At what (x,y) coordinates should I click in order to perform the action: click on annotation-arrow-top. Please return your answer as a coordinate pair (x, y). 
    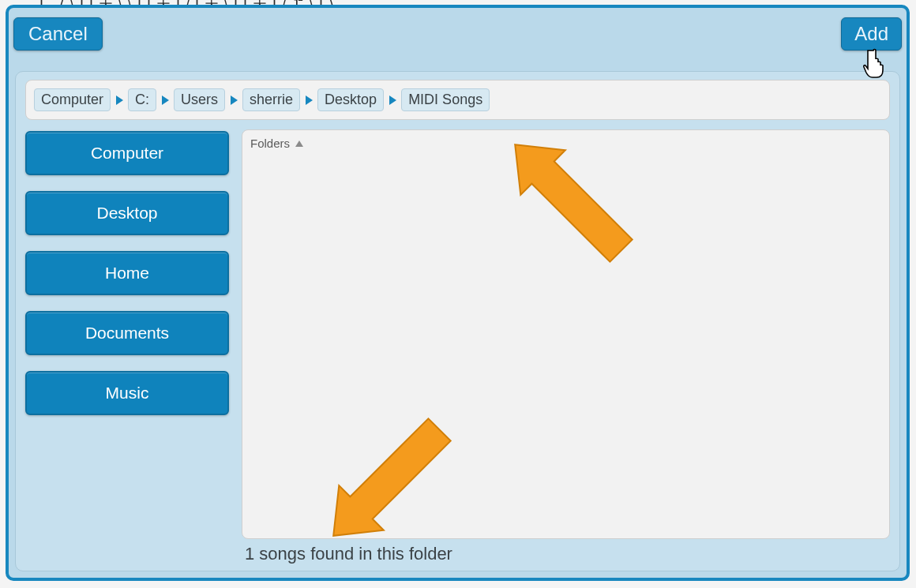
    Looking at the image, I should click on (576, 206).